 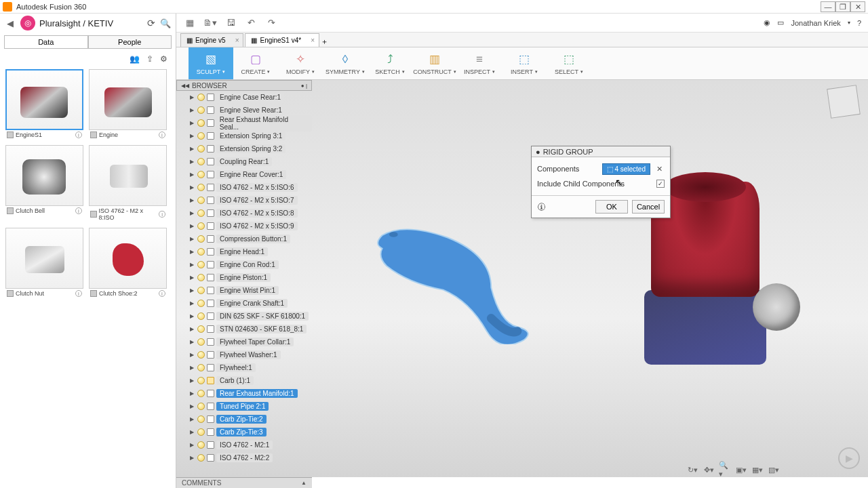 What do you see at coordinates (843, 7) in the screenshot?
I see `maximize-button: ❐` at bounding box center [843, 7].